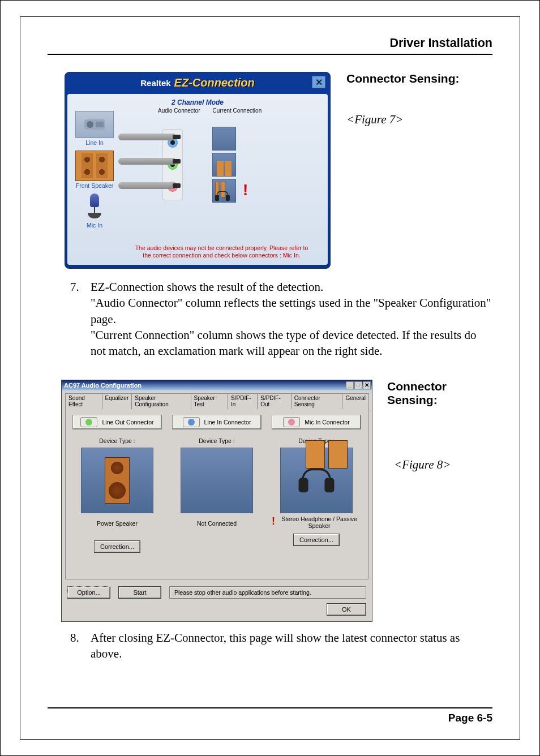 Image resolution: width=540 pixels, height=756 pixels. What do you see at coordinates (95, 207) in the screenshot?
I see `mic-in-icon` at bounding box center [95, 207].